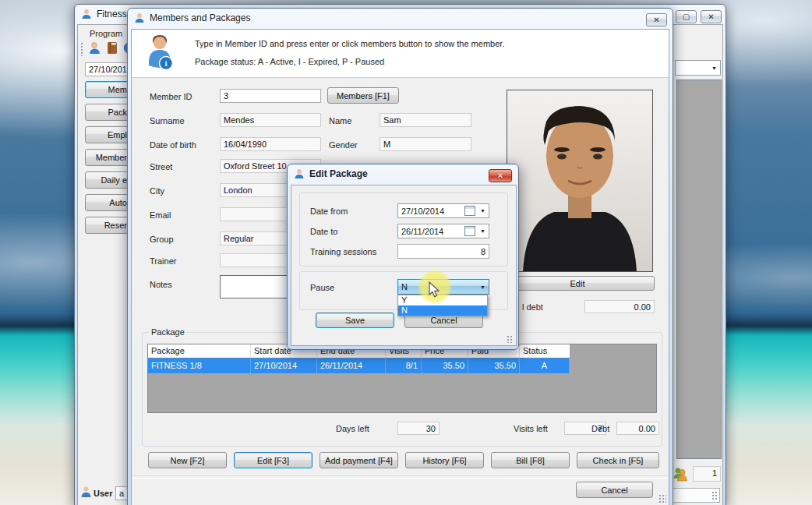 The image size is (812, 505). Describe the element at coordinates (199, 366) in the screenshot. I see `cell-package: FITNESS 1/8` at that location.